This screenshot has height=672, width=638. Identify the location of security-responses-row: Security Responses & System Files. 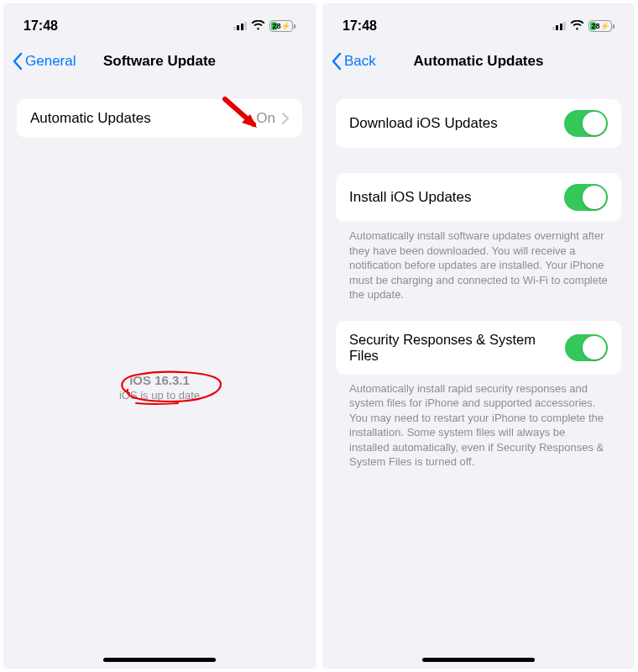
(478, 348).